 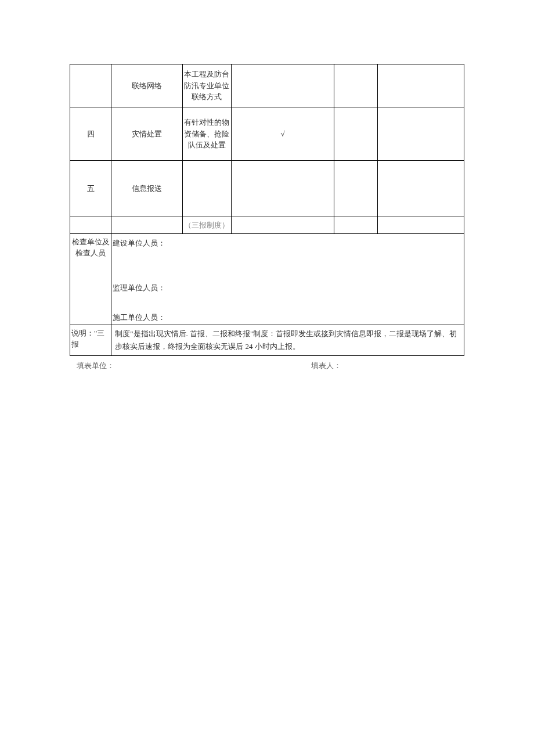 What do you see at coordinates (355, 189) in the screenshot?
I see `cell-r3-c5` at bounding box center [355, 189].